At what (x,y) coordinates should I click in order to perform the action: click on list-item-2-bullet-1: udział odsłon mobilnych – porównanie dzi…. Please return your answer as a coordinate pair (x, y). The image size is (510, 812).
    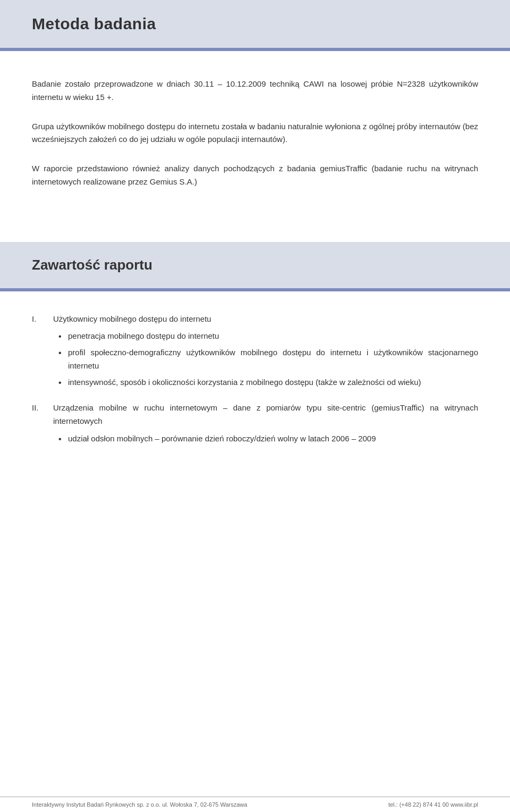
    Looking at the image, I should click on (268, 439).